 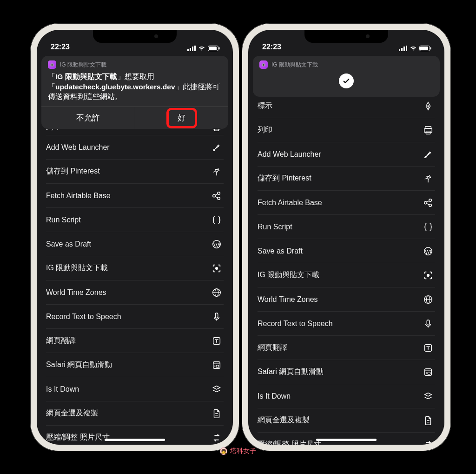 I want to click on list-item-label: Fetch Airtable Base, so click(x=128, y=196).